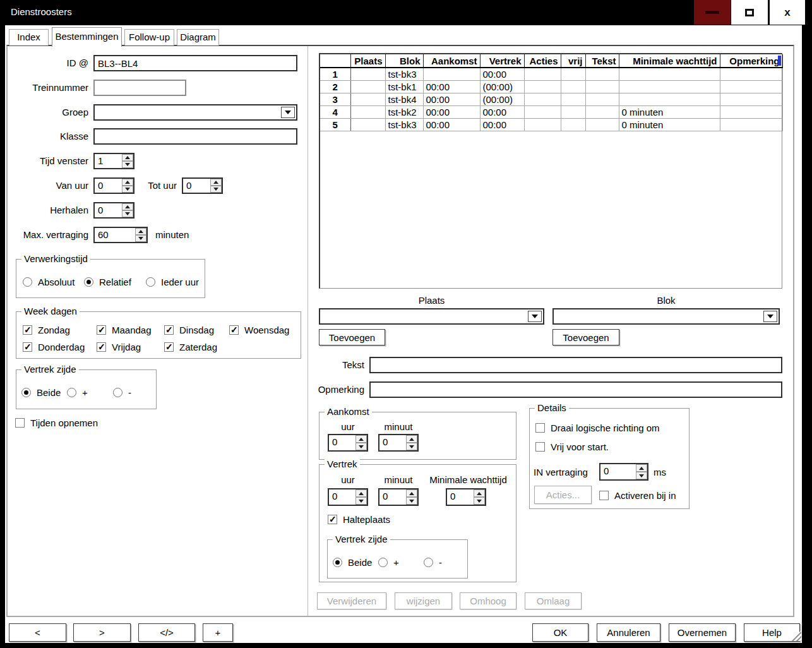 This screenshot has width=812, height=648. I want to click on tijd-venster-spinner: 1, so click(114, 161).